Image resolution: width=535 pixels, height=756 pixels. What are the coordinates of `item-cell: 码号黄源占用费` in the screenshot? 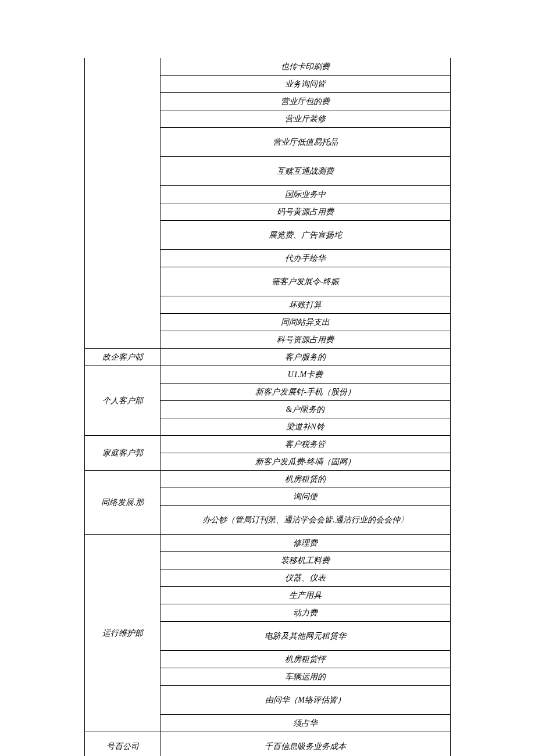 It's located at (306, 212).